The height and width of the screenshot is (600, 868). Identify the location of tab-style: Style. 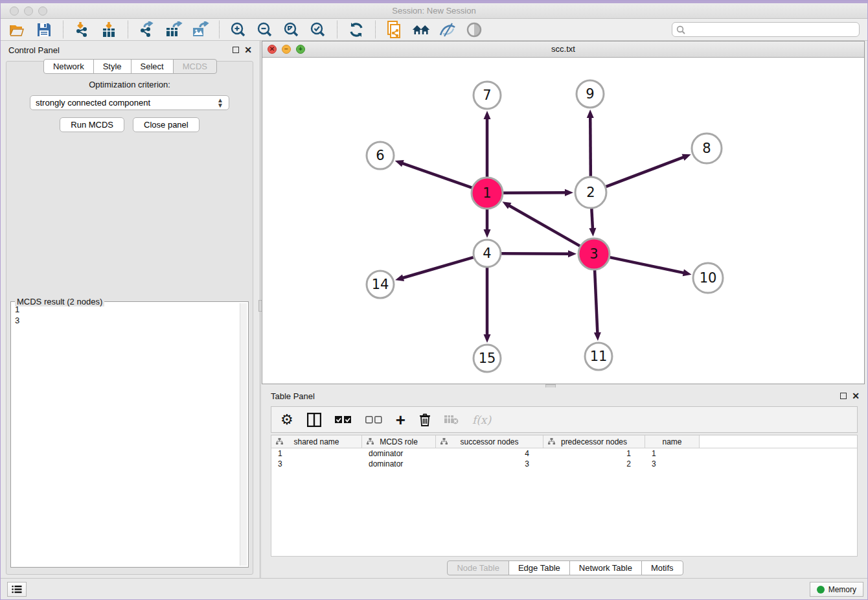
(113, 66).